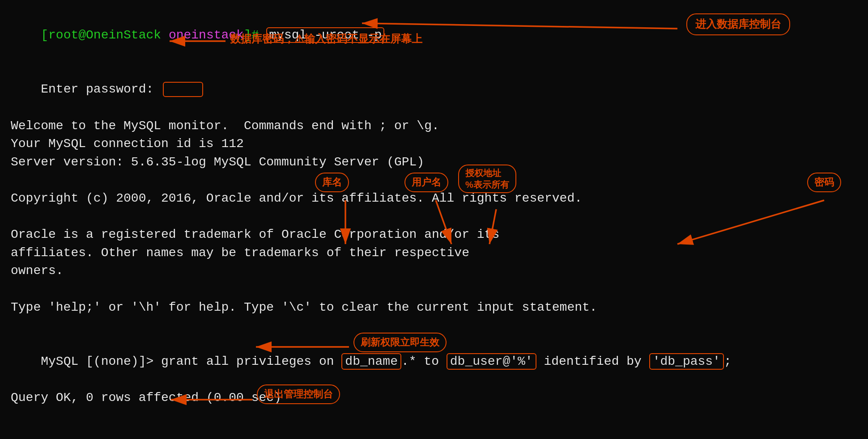 The width and height of the screenshot is (868, 439). Describe the element at coordinates (434, 290) in the screenshot. I see `line-blank3` at that location.